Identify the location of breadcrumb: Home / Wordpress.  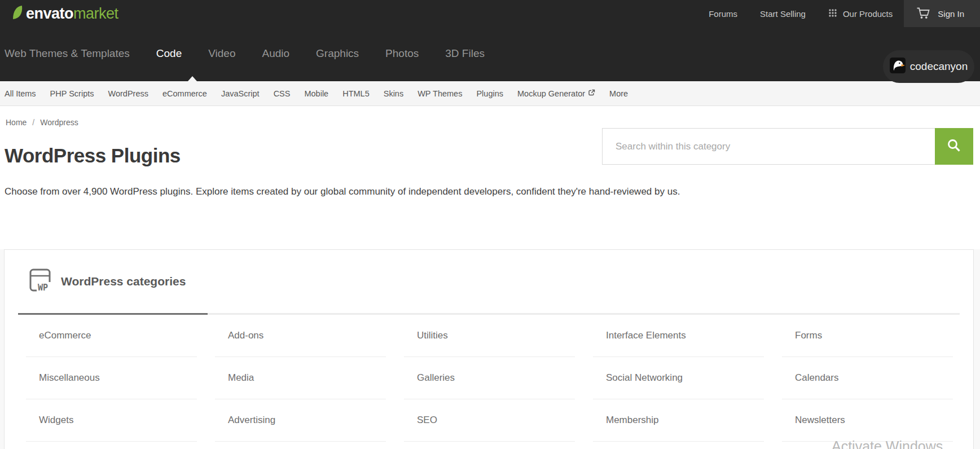
(42, 122).